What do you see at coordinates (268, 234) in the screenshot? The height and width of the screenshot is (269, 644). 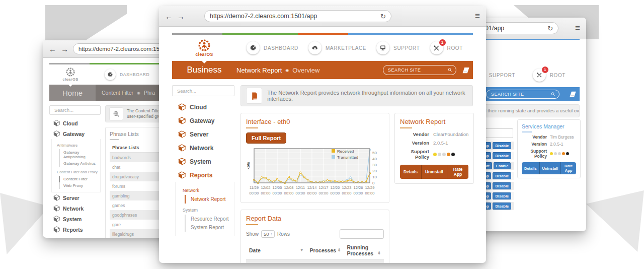 I see `page-size-select: 50 ↕` at bounding box center [268, 234].